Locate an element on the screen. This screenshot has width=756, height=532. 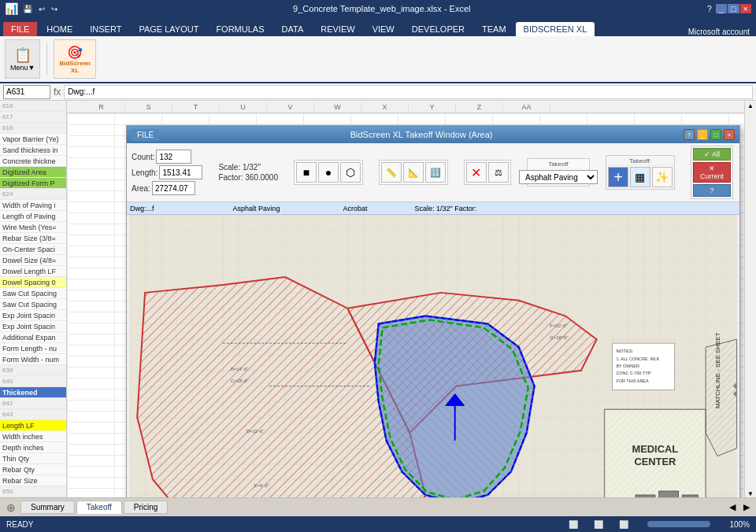
tab-review: REVIEW is located at coordinates (337, 29).